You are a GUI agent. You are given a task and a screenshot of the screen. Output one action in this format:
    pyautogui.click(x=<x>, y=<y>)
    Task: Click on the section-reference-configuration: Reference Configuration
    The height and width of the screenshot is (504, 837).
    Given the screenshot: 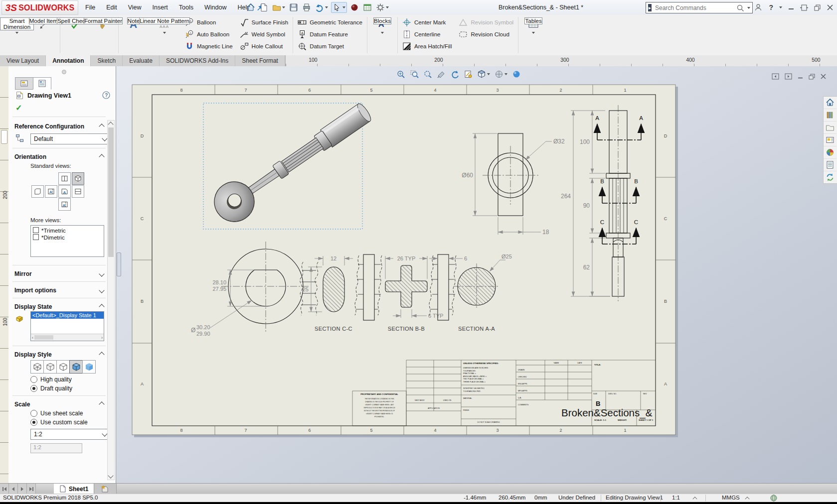 What is the action you would take?
    pyautogui.click(x=59, y=126)
    